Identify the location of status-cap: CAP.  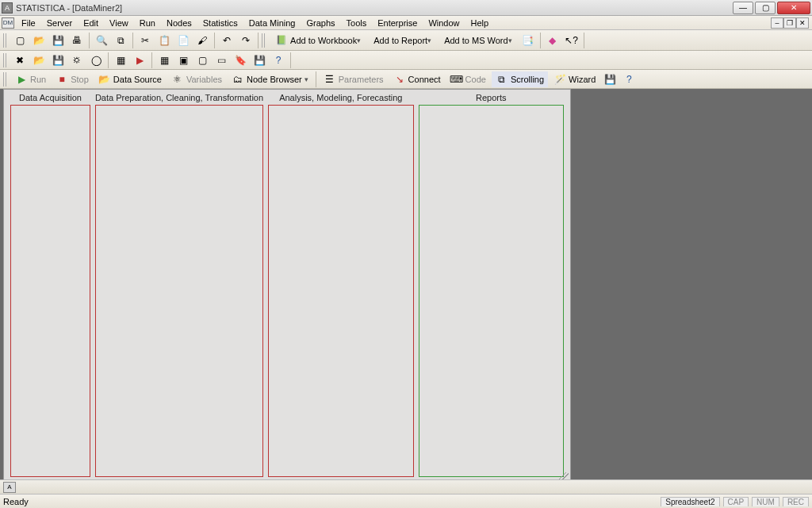
(736, 502).